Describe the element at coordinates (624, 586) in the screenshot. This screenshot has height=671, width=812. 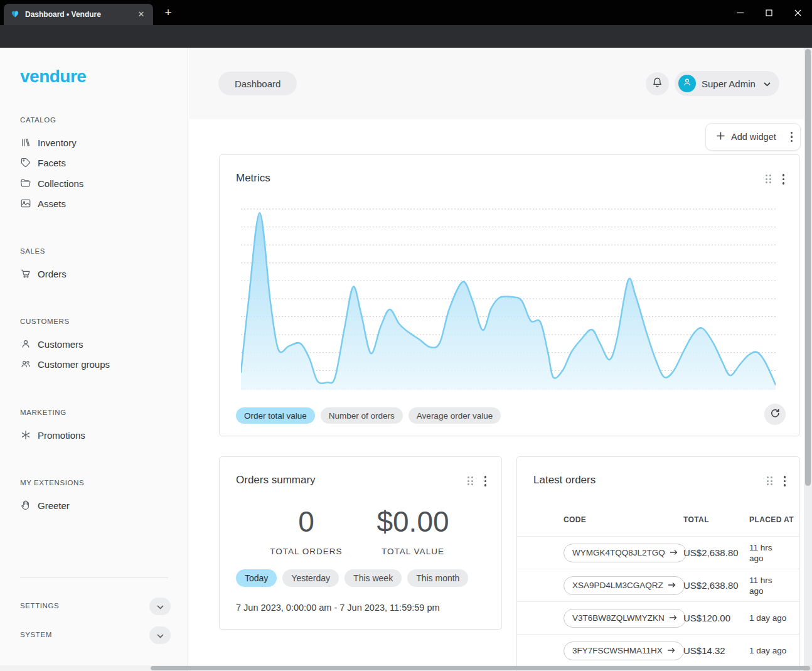
I see `order-code-link: XSA9PD4LM3CGAQRZ` at that location.